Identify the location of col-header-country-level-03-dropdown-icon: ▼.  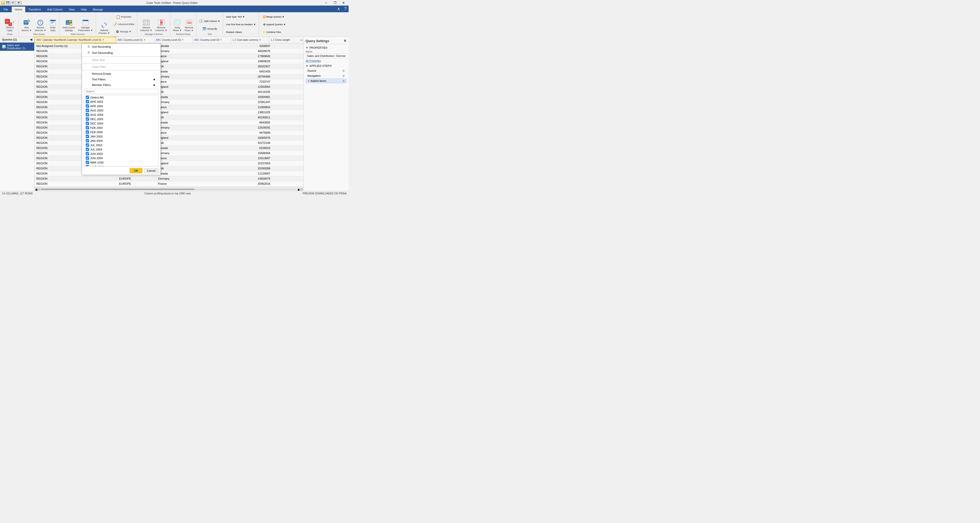
(221, 40).